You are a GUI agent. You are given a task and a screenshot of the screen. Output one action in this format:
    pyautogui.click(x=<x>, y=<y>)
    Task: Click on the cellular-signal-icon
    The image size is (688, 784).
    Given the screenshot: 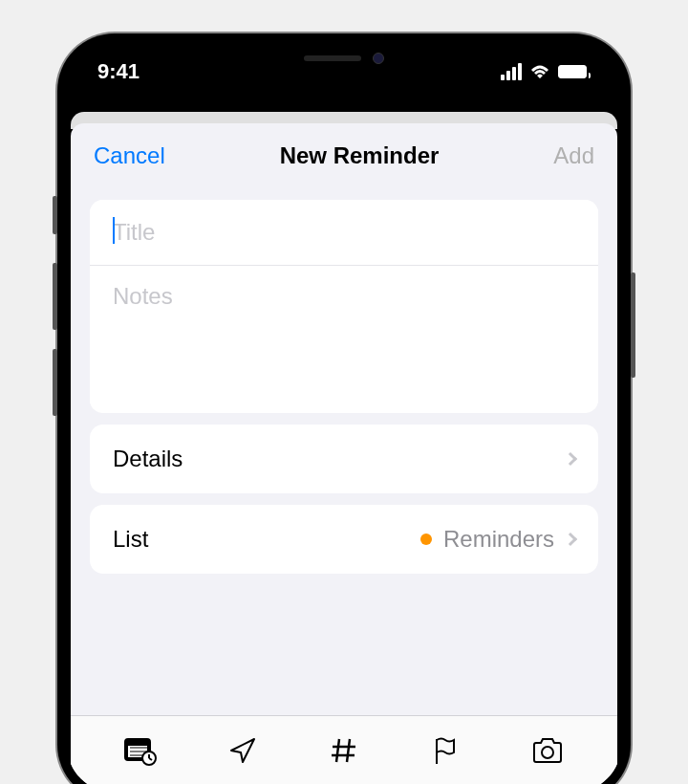 What is the action you would take?
    pyautogui.click(x=510, y=72)
    